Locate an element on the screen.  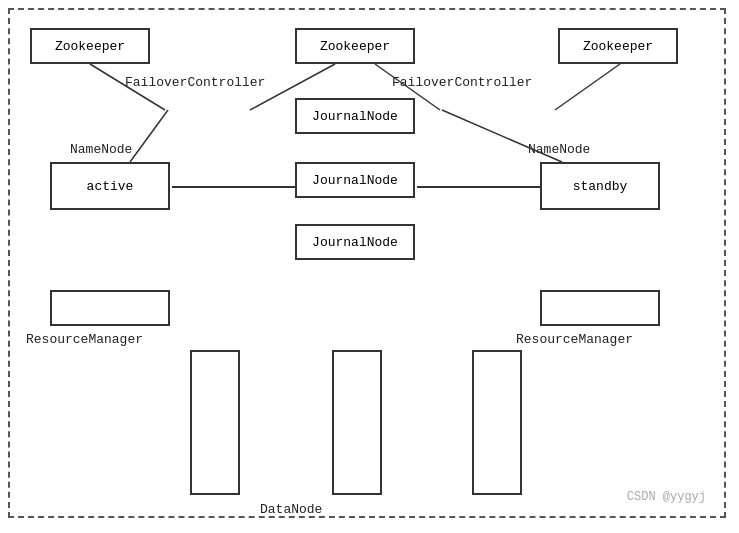
resource-manager-1-label: ResourceManager is located at coordinates (84, 340).